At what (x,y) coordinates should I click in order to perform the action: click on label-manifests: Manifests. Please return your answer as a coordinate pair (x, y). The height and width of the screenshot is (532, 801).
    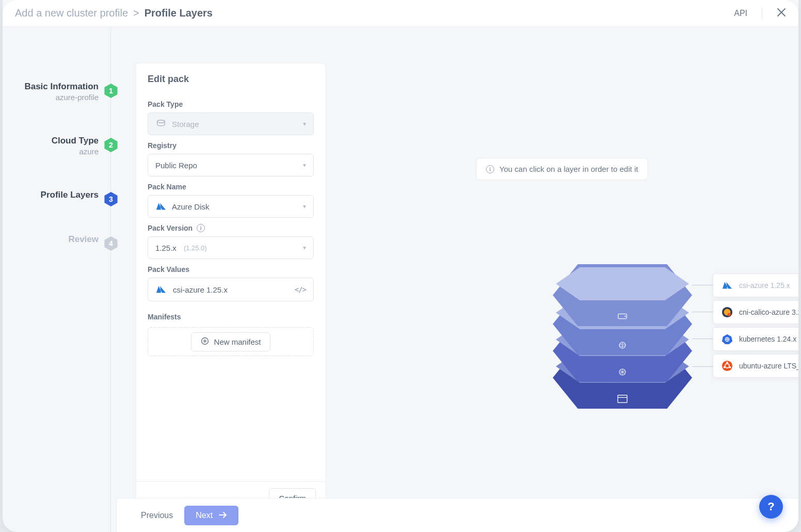
    Looking at the image, I should click on (231, 317).